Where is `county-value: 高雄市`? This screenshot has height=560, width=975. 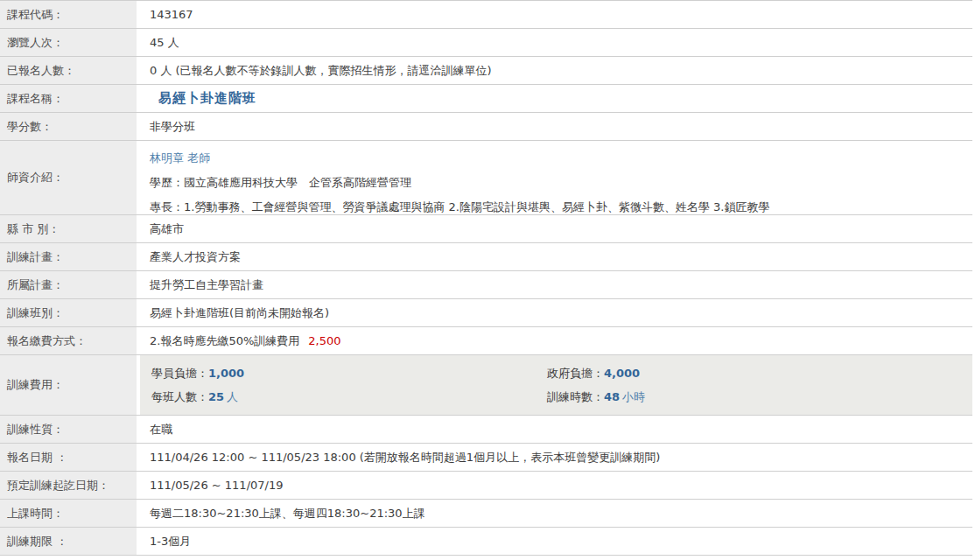 county-value: 高雄市 is located at coordinates (557, 229).